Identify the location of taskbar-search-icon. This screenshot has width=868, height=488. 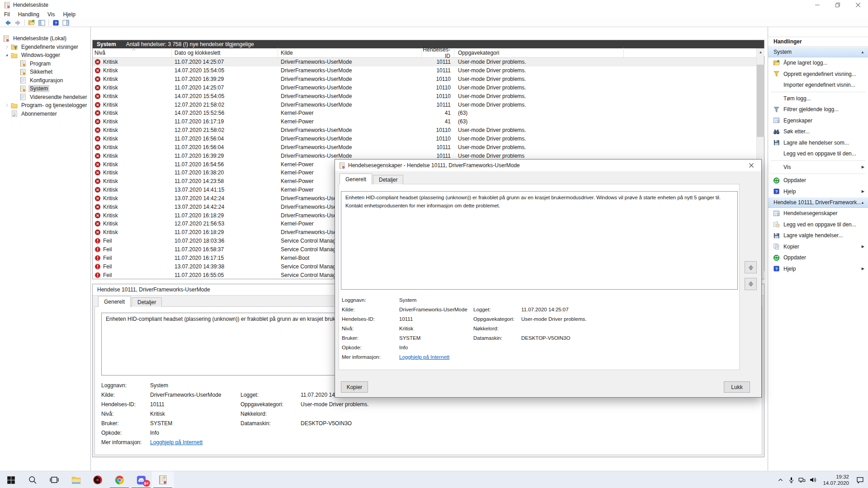
(33, 480).